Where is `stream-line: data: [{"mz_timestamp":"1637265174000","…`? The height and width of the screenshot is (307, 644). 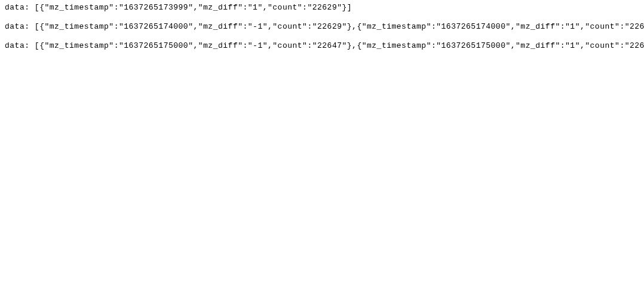 stream-line: data: [{"mz_timestamp":"1637265174000","… is located at coordinates (322, 27).